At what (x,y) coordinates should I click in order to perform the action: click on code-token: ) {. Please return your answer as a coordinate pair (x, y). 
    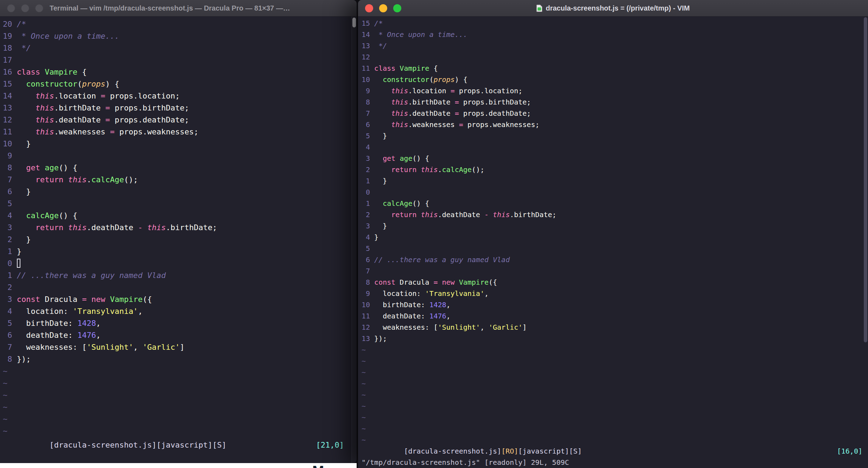
    Looking at the image, I should click on (461, 80).